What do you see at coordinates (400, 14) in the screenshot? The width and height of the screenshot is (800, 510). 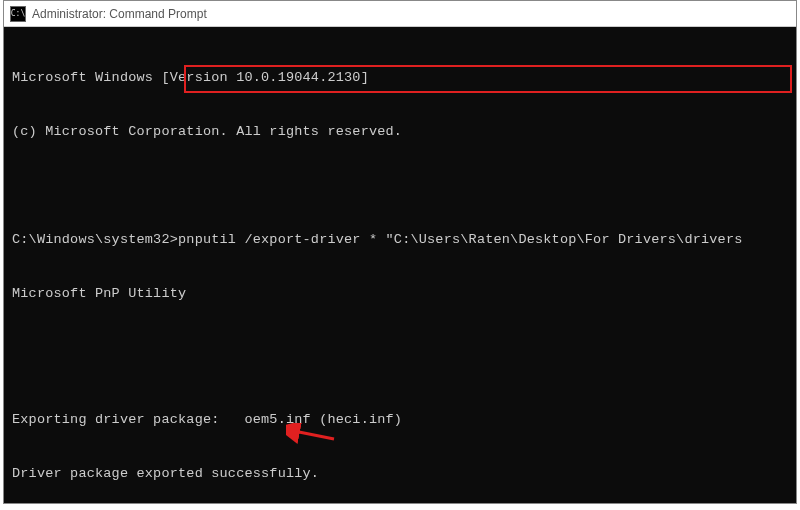 I see `titlebar: C:\ Administrator: Command Prompt` at bounding box center [400, 14].